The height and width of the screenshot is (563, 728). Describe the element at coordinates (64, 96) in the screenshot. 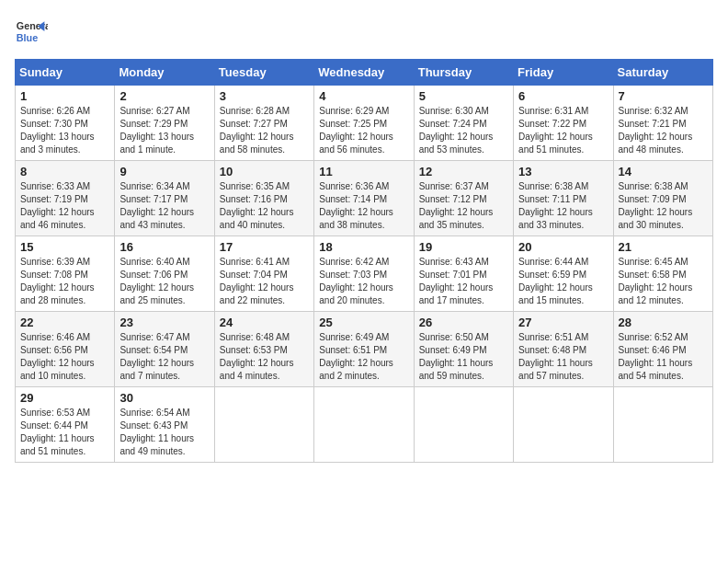

I see `day-number: 1` at that location.